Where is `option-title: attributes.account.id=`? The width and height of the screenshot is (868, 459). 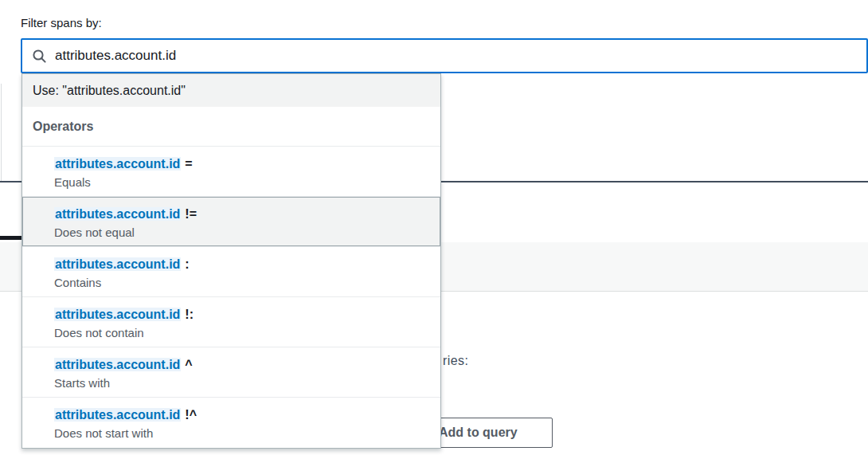 option-title: attributes.account.id= is located at coordinates (242, 164).